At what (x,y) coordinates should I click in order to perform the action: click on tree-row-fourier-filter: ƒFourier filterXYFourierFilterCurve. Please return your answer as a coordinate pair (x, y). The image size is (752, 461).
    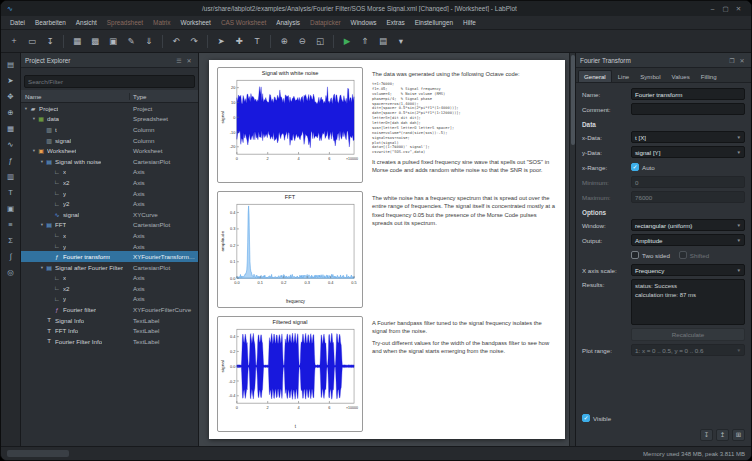
    Looking at the image, I should click on (110, 310).